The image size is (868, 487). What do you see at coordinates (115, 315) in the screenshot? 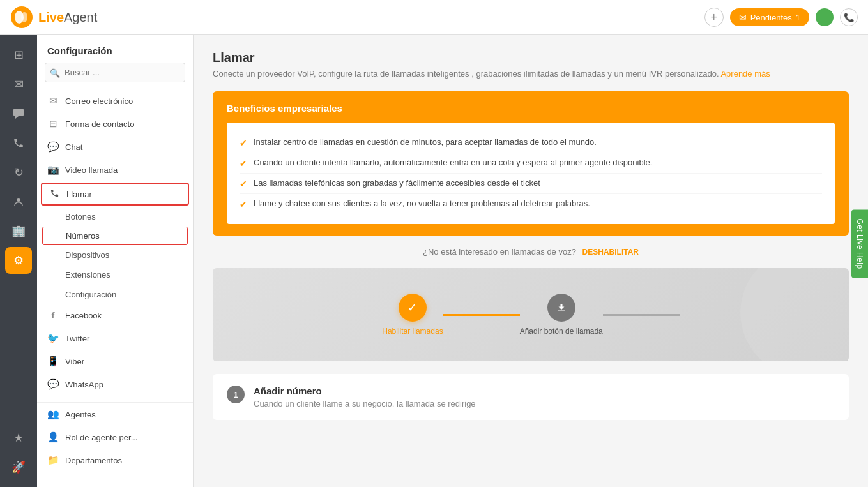
I see `sidebar-item-facebook: f Facebook` at bounding box center [115, 315].